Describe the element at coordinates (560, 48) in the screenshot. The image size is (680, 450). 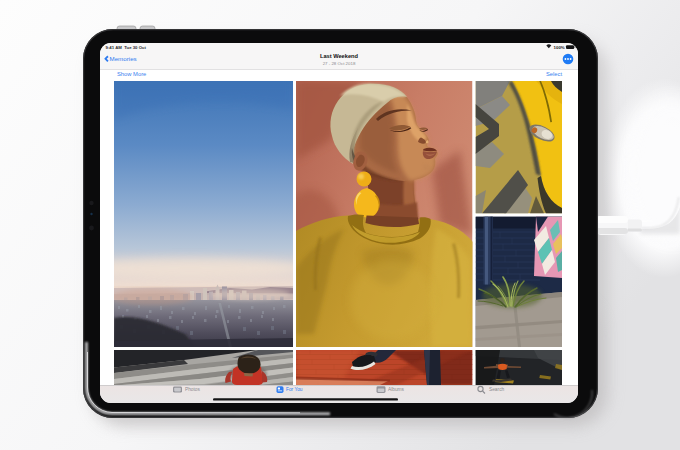
I see `svg-text: 100%` at that location.